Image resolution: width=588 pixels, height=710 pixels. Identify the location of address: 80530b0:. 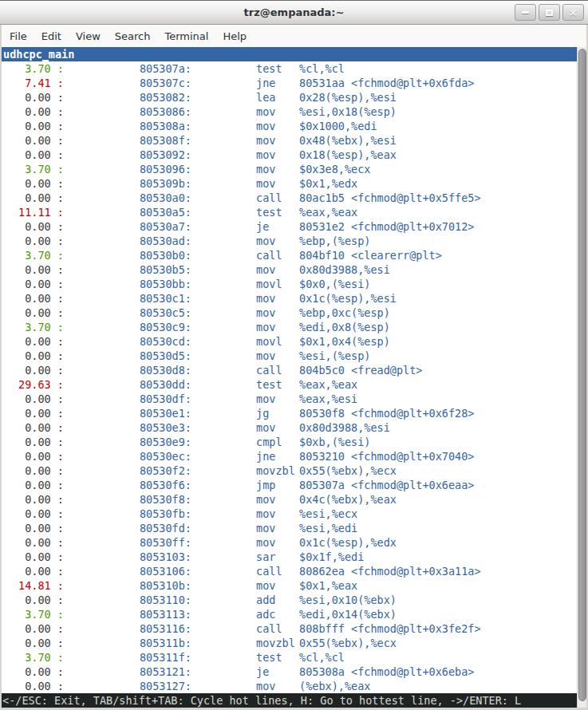
(165, 255).